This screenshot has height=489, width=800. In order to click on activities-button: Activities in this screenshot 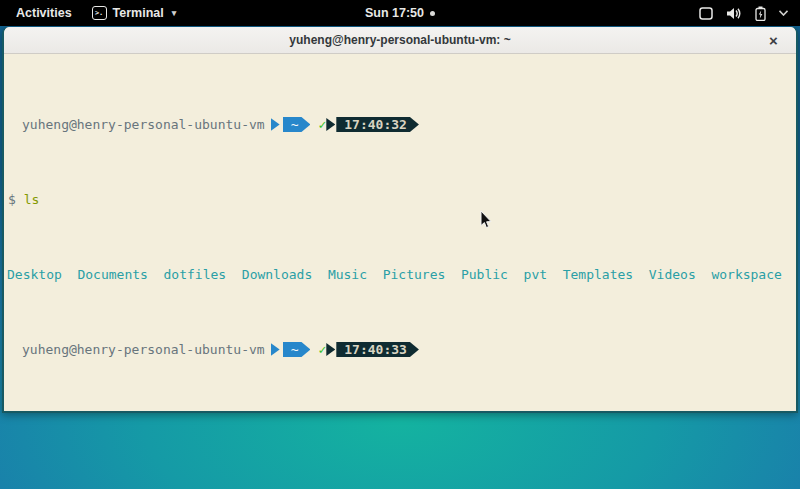, I will do `click(44, 13)`.